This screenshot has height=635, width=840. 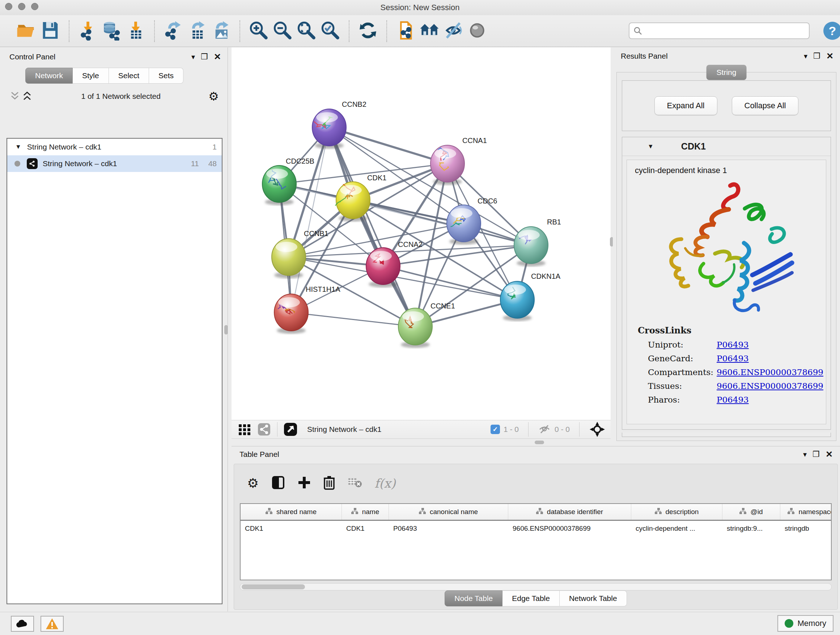 What do you see at coordinates (517, 301) in the screenshot?
I see `node-CDKN1A` at bounding box center [517, 301].